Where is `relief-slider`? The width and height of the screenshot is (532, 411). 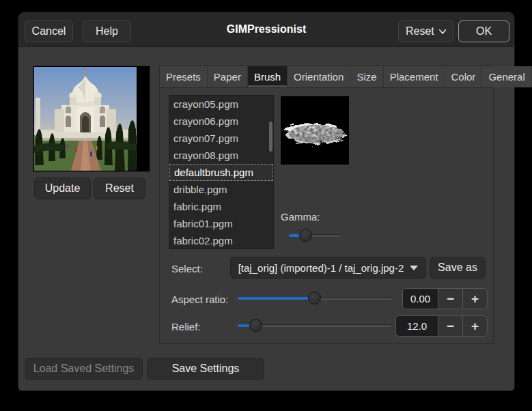 relief-slider is located at coordinates (315, 326).